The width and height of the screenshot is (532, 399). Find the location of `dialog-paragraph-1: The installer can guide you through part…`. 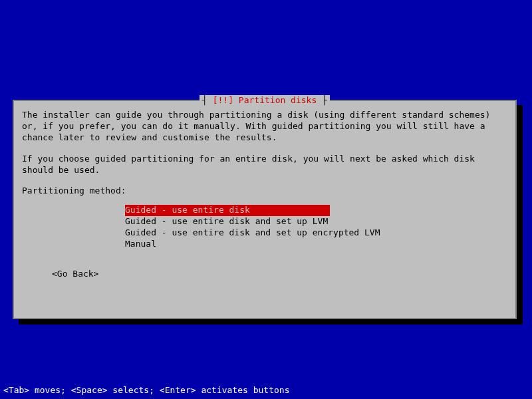

dialog-paragraph-1: The installer can guide you through part… is located at coordinates (265, 126).